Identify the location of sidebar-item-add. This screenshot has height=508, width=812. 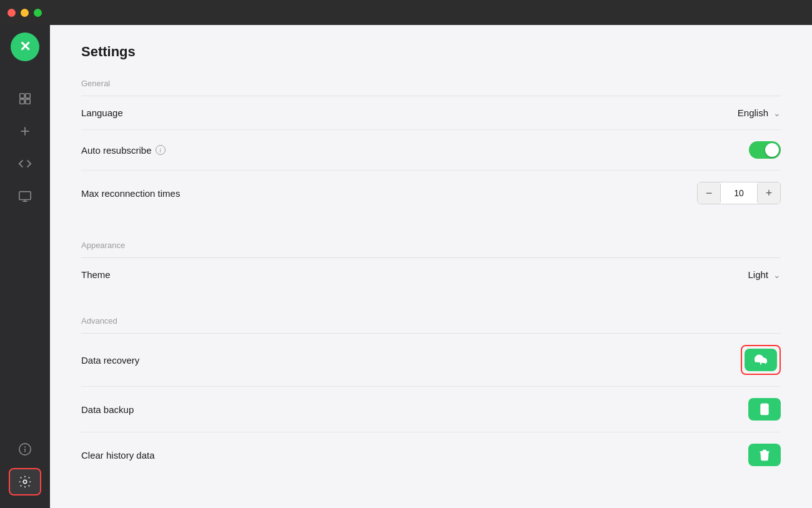
(25, 131).